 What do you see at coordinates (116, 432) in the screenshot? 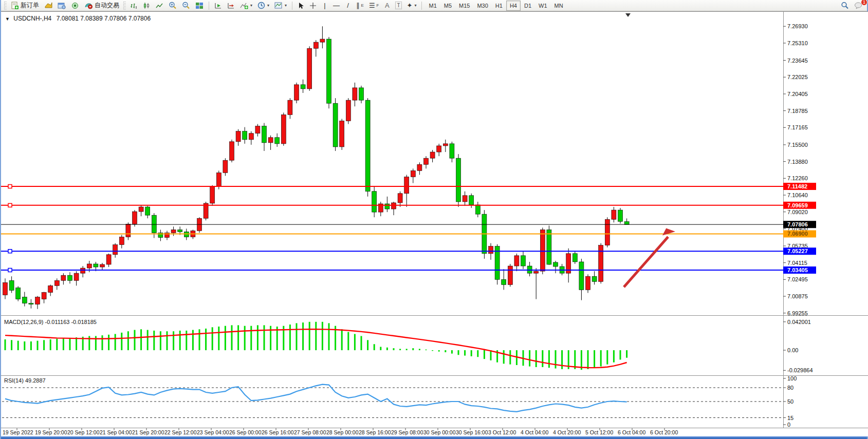
I see `time-axis-label: 21 Sep 04:00` at bounding box center [116, 432].